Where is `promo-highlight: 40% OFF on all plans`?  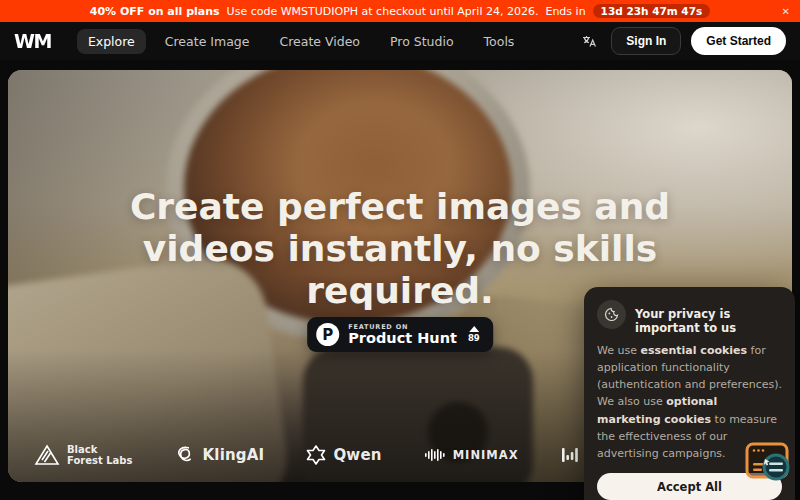
promo-highlight: 40% OFF on all plans is located at coordinates (155, 12).